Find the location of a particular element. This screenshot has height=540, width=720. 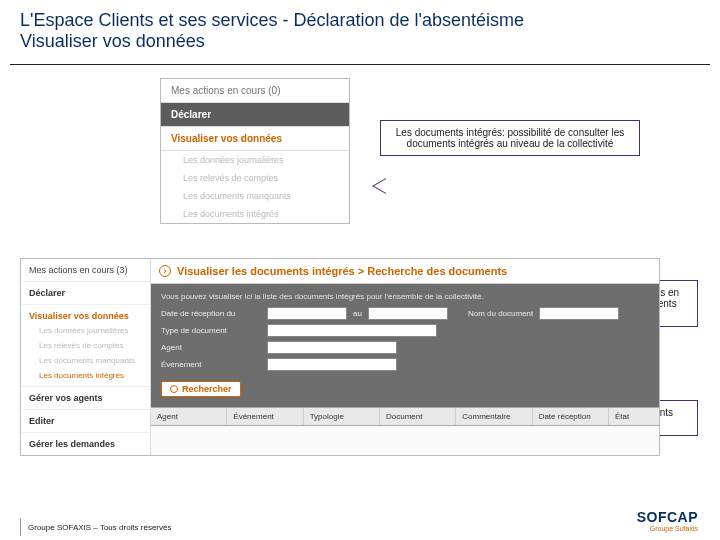

input-date-to is located at coordinates (408, 314).